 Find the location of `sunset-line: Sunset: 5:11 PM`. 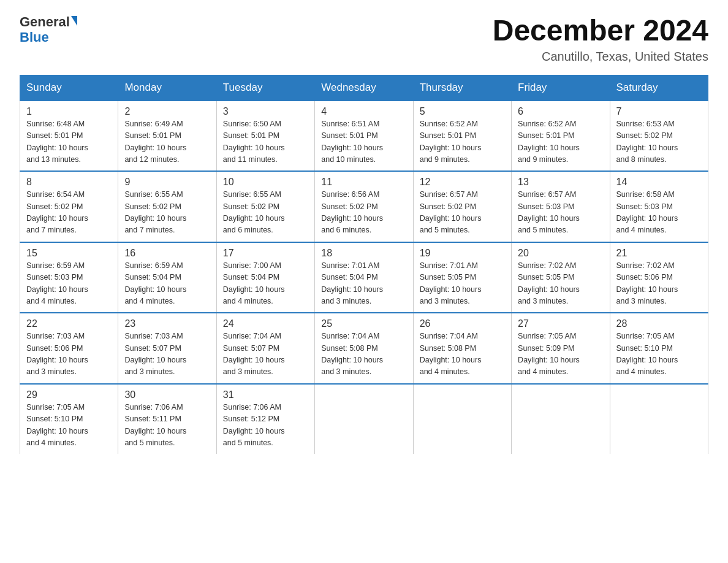

sunset-line: Sunset: 5:11 PM is located at coordinates (153, 419).